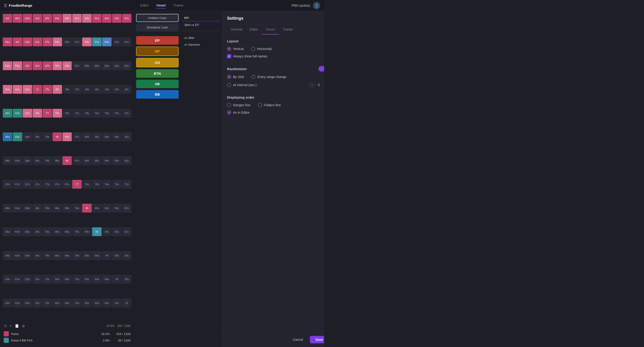  I want to click on hand-cell-76s: 76s, so click(87, 184).